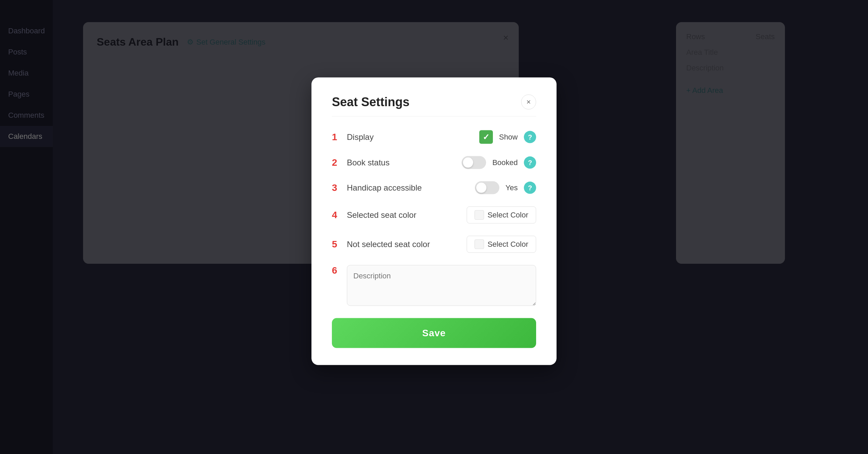 This screenshot has width=868, height=454. I want to click on row-label-handicap: Handicap accessible, so click(411, 188).